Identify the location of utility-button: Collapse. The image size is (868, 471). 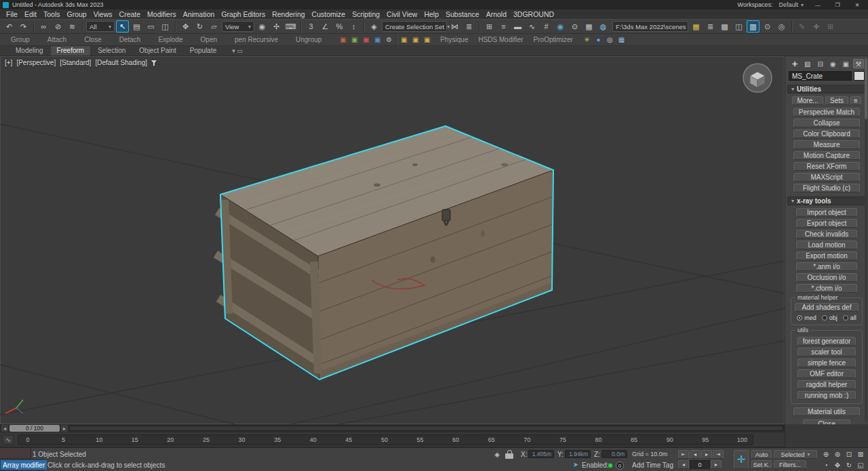
(827, 123).